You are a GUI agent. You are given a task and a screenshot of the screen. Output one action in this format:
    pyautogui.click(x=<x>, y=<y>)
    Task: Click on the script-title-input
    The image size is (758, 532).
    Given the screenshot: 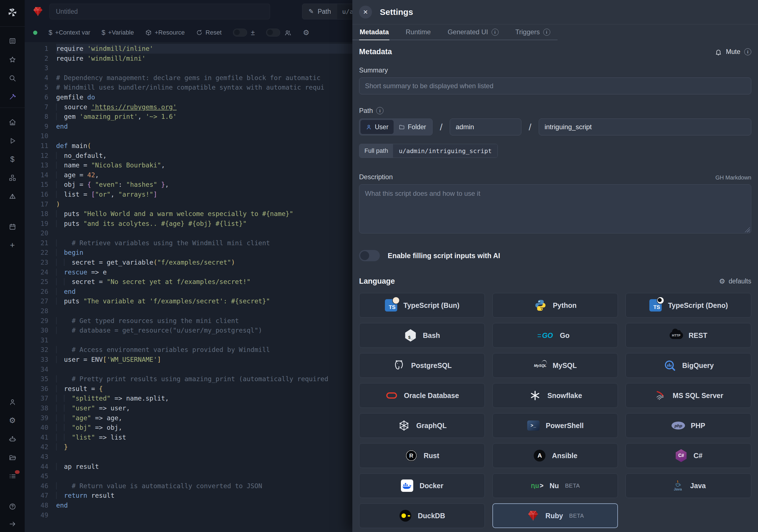 What is the action you would take?
    pyautogui.click(x=160, y=12)
    